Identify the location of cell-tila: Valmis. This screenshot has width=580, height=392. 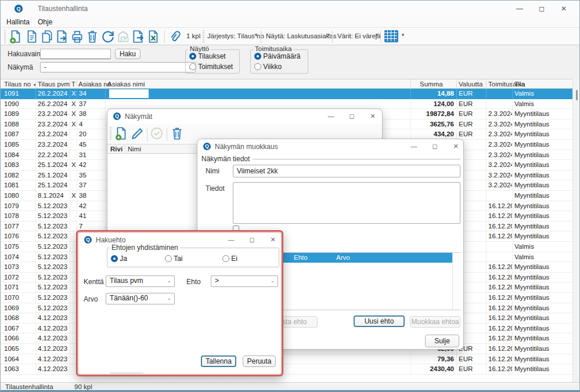
(542, 247).